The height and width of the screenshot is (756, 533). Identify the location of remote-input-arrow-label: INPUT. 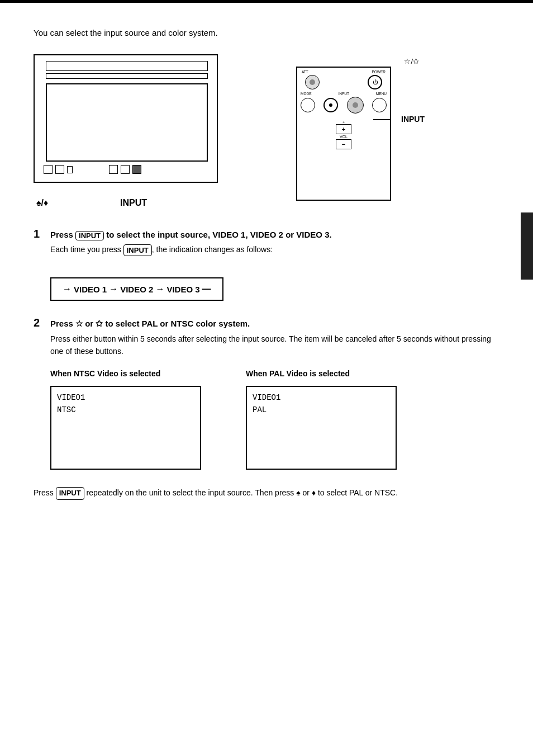
(413, 119).